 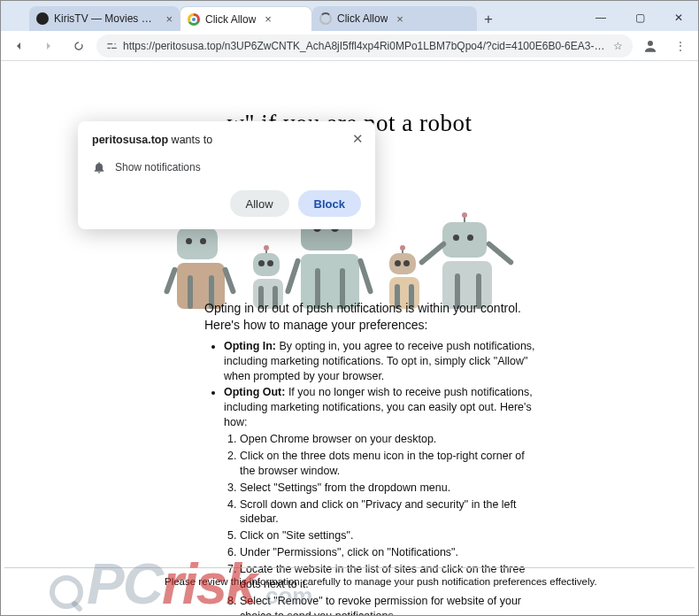 What do you see at coordinates (380, 581) in the screenshot?
I see `footer-note: Please review this information carefully…` at bounding box center [380, 581].